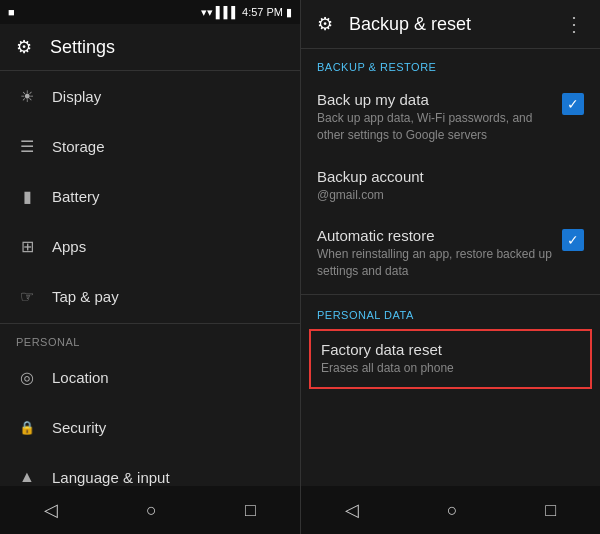  Describe the element at coordinates (450, 510) in the screenshot. I see `right-nav-bar` at that location.